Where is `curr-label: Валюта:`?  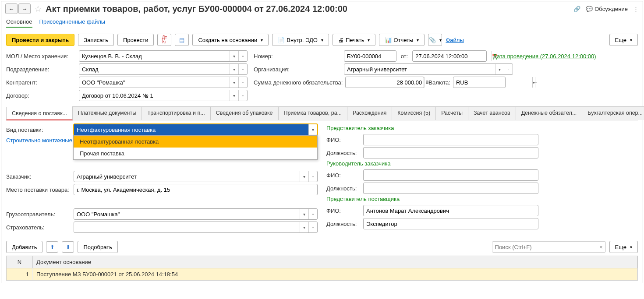
curr-label: Валюта: is located at coordinates (439, 82).